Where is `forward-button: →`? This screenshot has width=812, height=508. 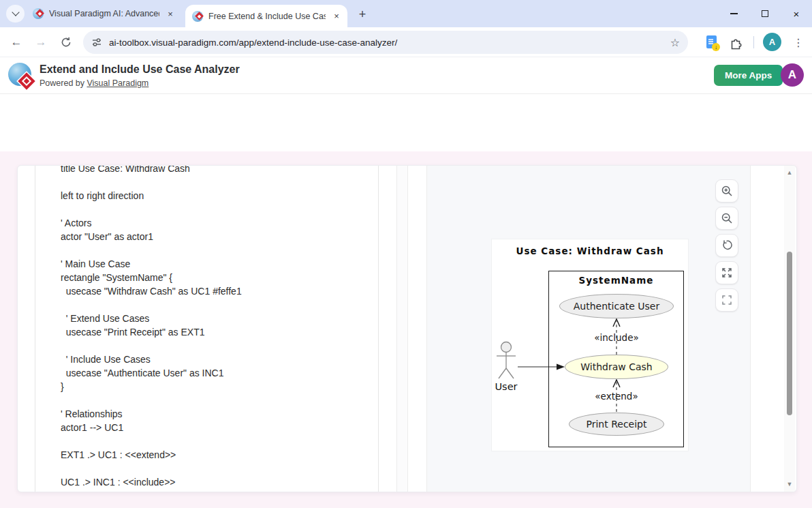 forward-button: → is located at coordinates (41, 42).